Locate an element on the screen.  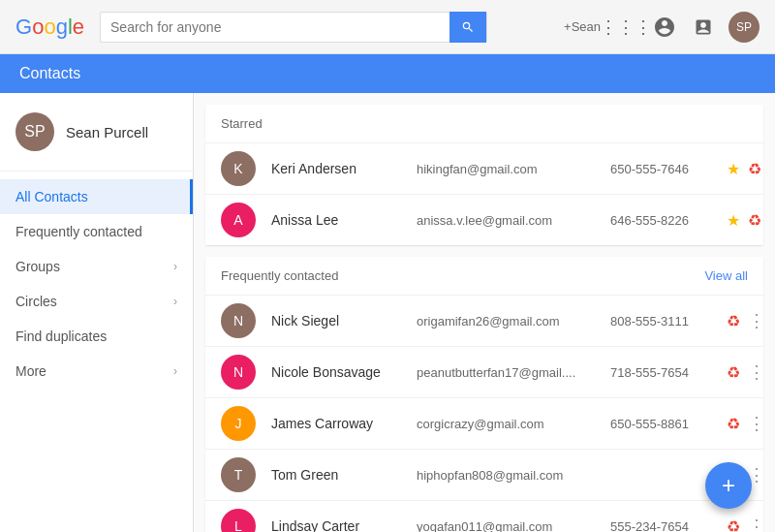
contact-phone: 808-555-3111 is located at coordinates (668, 322).